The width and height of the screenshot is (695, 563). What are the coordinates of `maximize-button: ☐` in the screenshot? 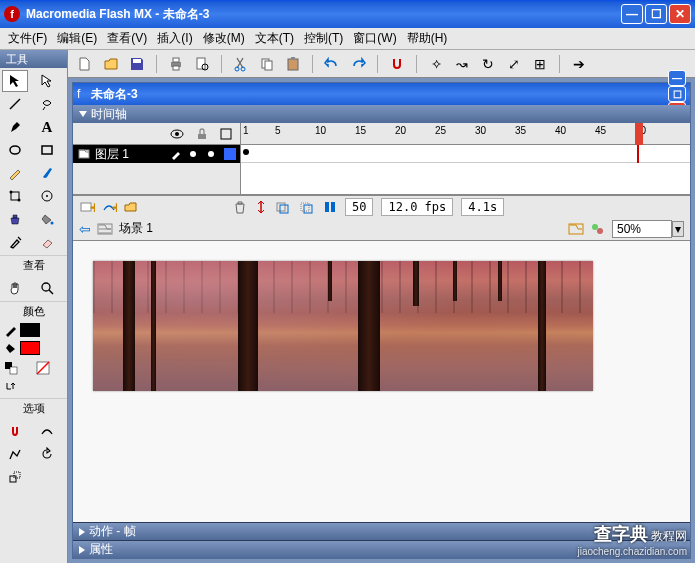 It's located at (656, 14).